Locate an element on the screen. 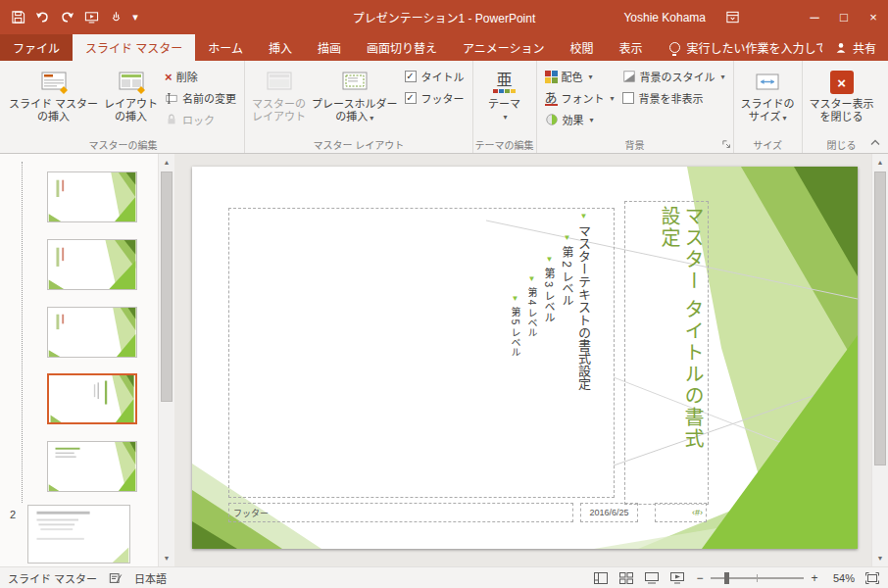  account-name: Yoshie Kohama is located at coordinates (665, 18).